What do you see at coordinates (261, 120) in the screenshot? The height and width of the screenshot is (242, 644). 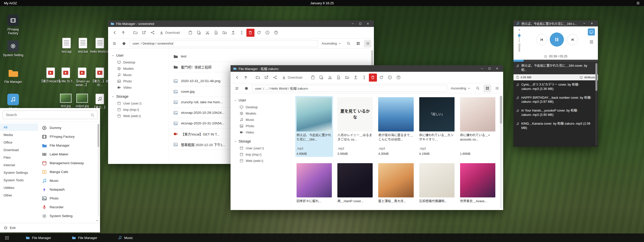 I see `sidebar-item-music: Music` at bounding box center [261, 120].